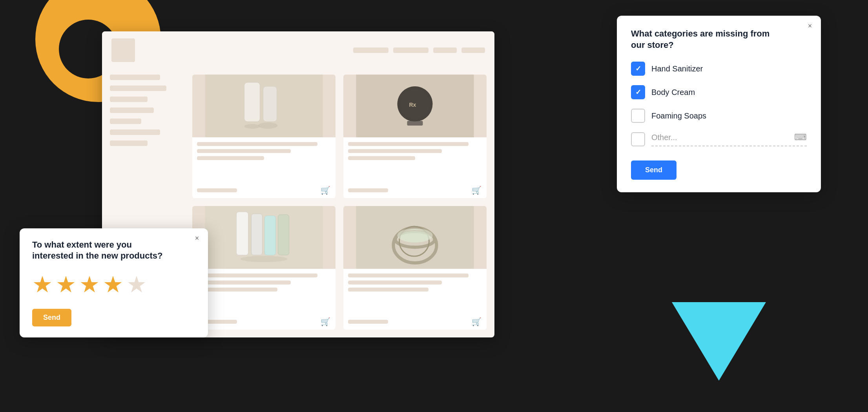 The image size is (868, 412). Describe the element at coordinates (264, 268) in the screenshot. I see `product-card-3: 🛒` at that location.